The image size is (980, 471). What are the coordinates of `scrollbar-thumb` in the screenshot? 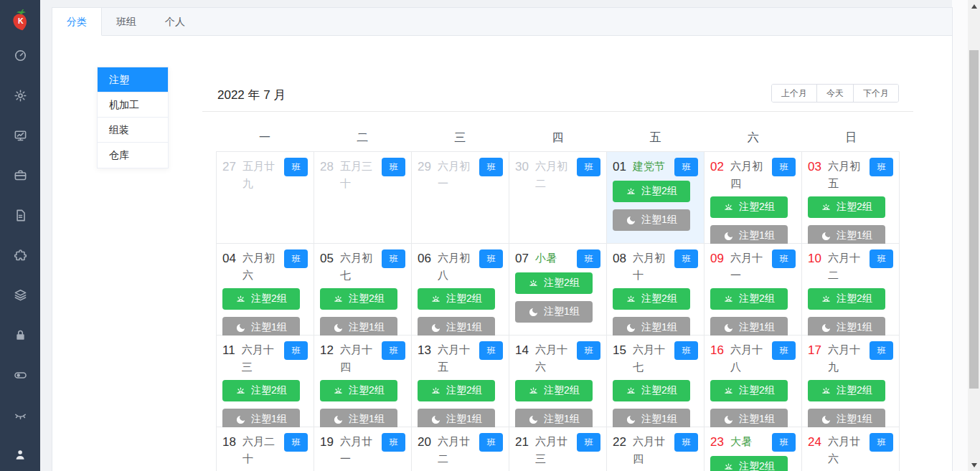 It's located at (974, 219).